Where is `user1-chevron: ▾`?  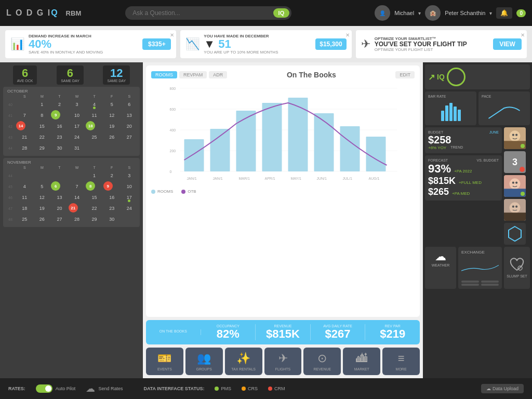 user1-chevron: ▾ is located at coordinates (420, 14).